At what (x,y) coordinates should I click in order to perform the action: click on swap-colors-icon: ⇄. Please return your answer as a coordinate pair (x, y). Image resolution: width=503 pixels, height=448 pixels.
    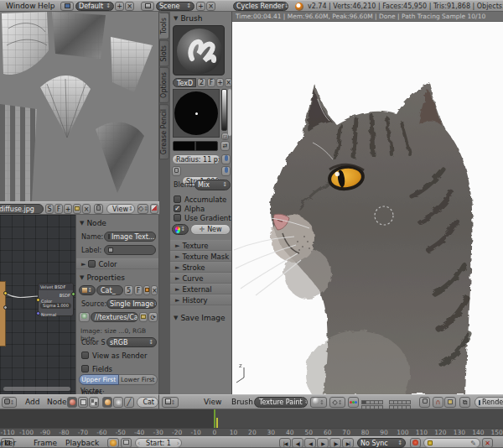
    Looking at the image, I should click on (225, 146).